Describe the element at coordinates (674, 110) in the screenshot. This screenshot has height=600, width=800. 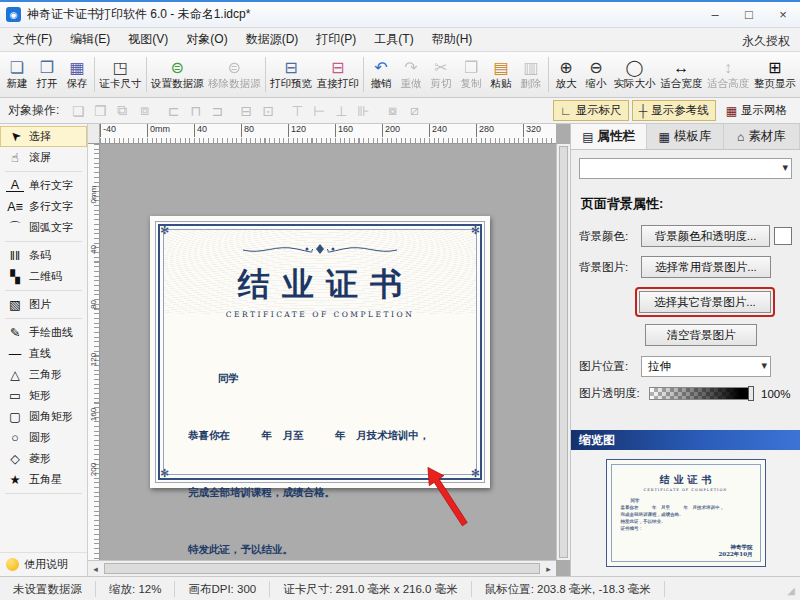
I see `show-guides-button: ┼ 显示参考线` at that location.